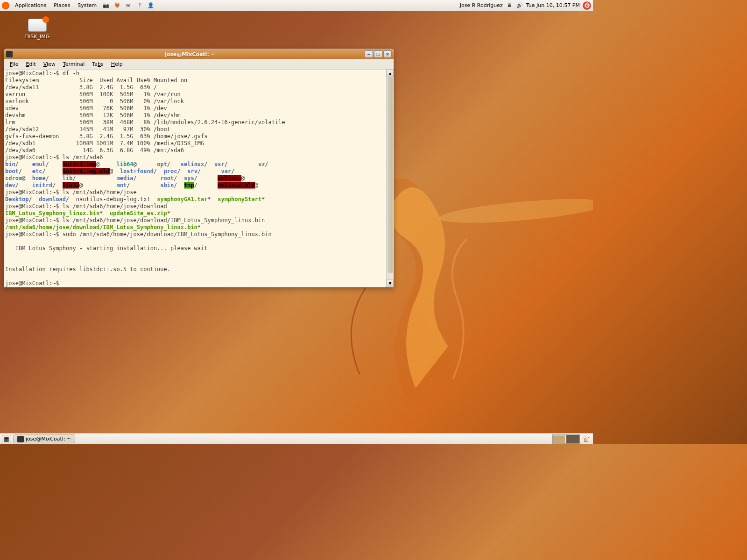 The height and width of the screenshot is (560, 747). What do you see at coordinates (190, 54) in the screenshot?
I see `window-title: jose@MixCoatl: ~` at bounding box center [190, 54].